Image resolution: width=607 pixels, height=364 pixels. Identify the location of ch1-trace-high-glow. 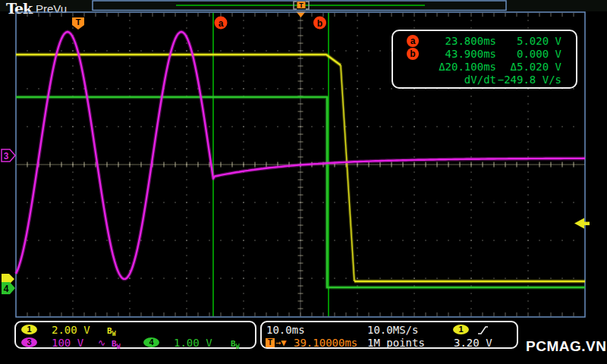
(178, 60).